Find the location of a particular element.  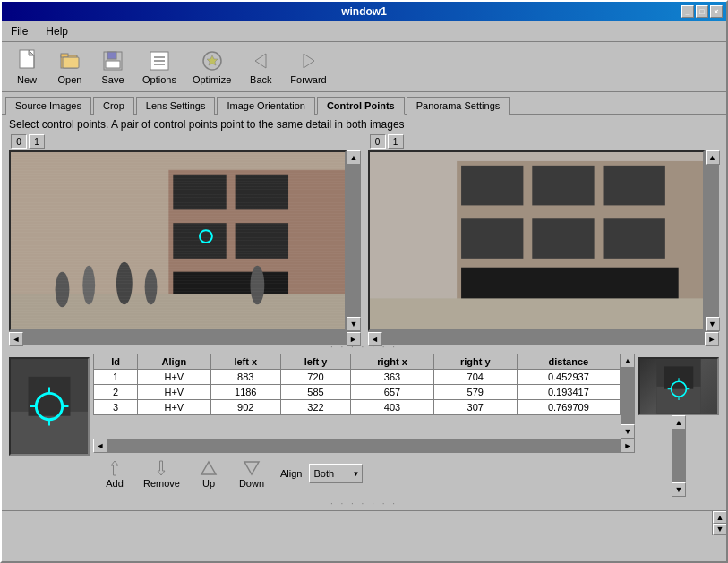

row2-id: 2 is located at coordinates (116, 392).